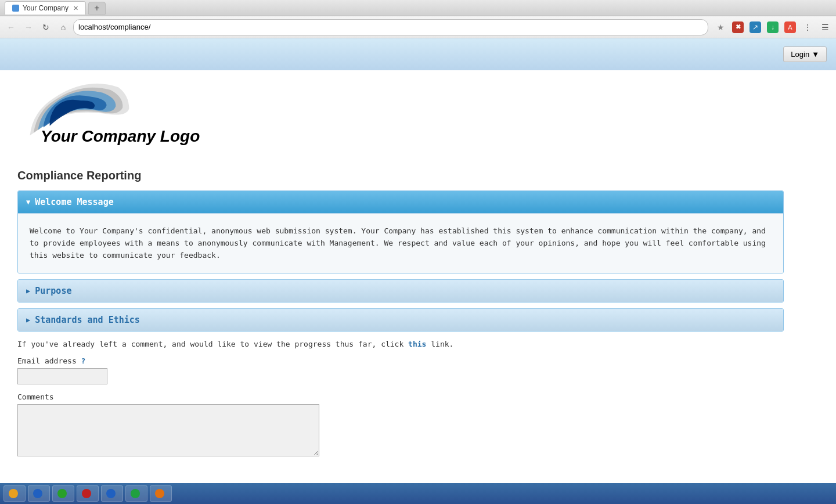  What do you see at coordinates (74, 202) in the screenshot?
I see `welcome-accordion-label: Welcome Message` at bounding box center [74, 202].